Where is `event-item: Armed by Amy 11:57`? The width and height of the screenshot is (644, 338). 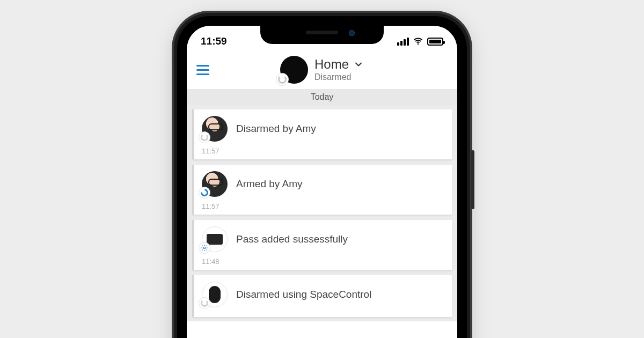 event-item: Armed by Amy 11:57 is located at coordinates (322, 190).